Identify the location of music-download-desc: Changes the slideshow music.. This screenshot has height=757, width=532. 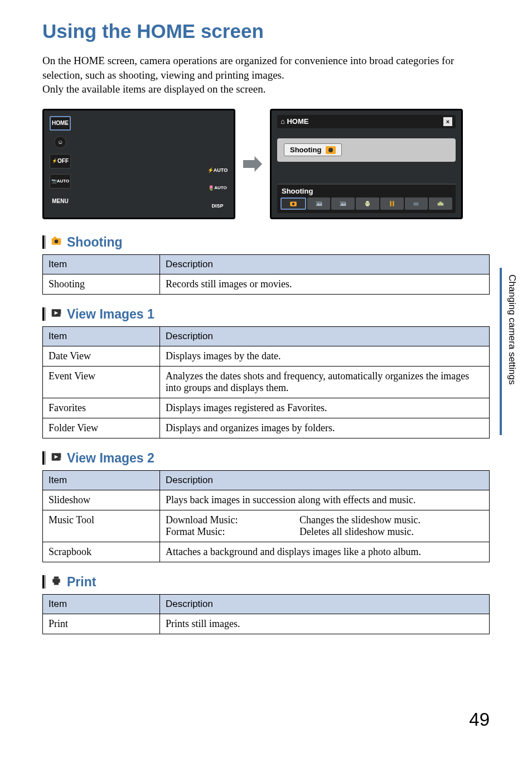
(360, 520).